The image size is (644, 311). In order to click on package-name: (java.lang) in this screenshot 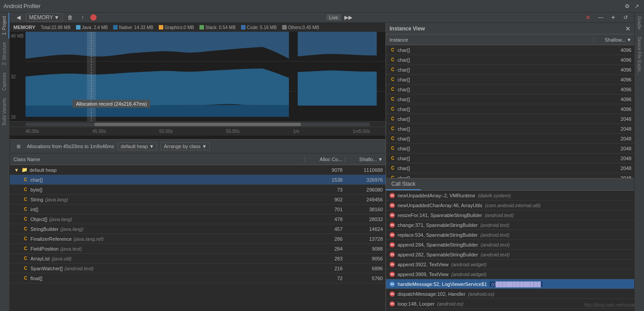, I will do `click(56, 200)`.